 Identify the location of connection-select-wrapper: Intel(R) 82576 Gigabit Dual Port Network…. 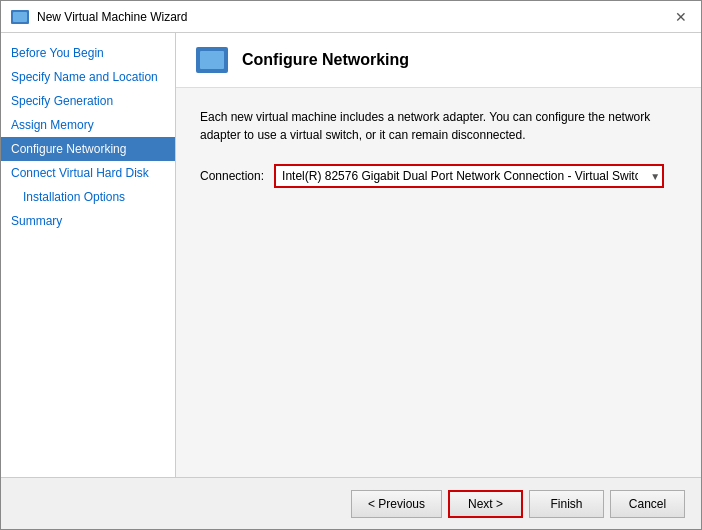
(469, 176).